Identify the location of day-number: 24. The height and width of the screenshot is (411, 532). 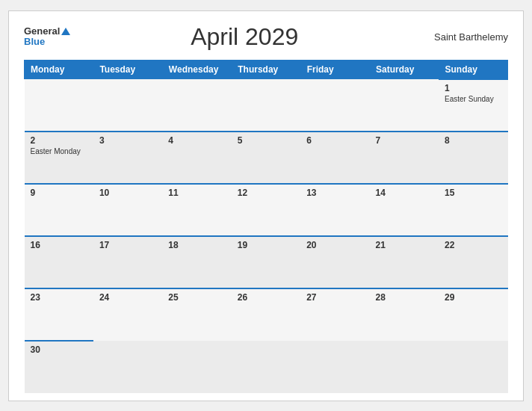
(128, 297).